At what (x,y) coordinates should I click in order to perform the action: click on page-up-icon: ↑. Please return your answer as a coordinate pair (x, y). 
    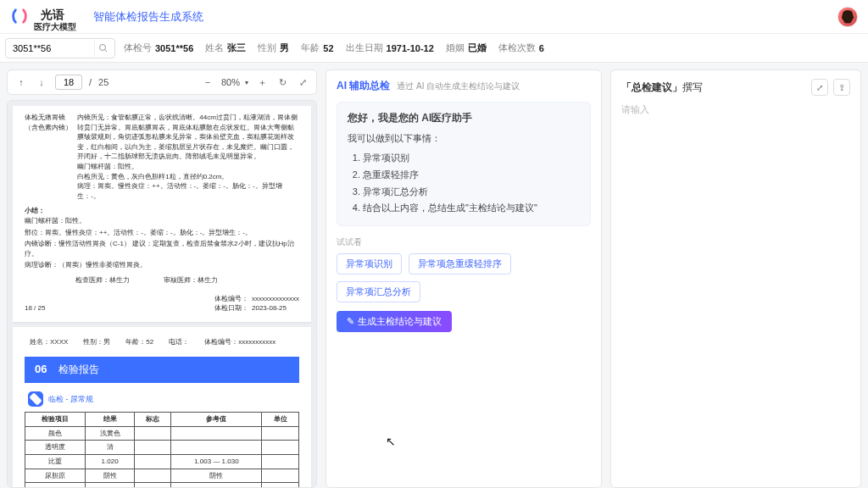
    Looking at the image, I should click on (21, 82).